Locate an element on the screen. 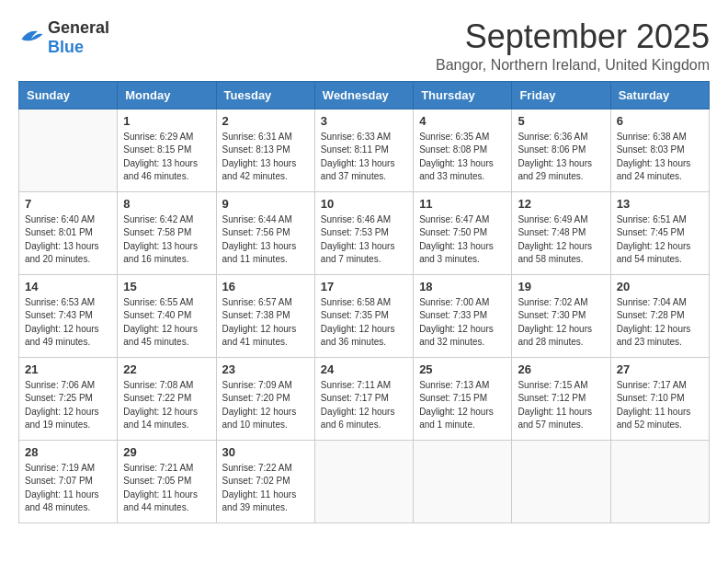  day-number: 15 is located at coordinates (166, 287).